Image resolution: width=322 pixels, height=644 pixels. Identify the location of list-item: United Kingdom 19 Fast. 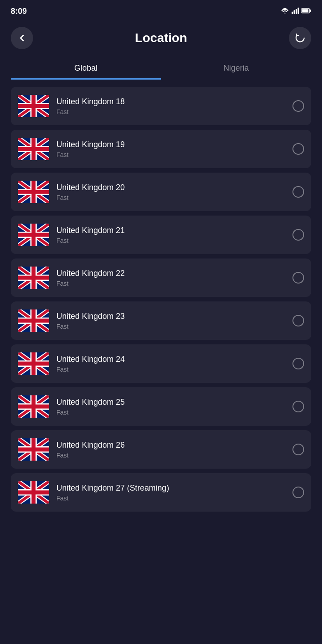
(161, 149).